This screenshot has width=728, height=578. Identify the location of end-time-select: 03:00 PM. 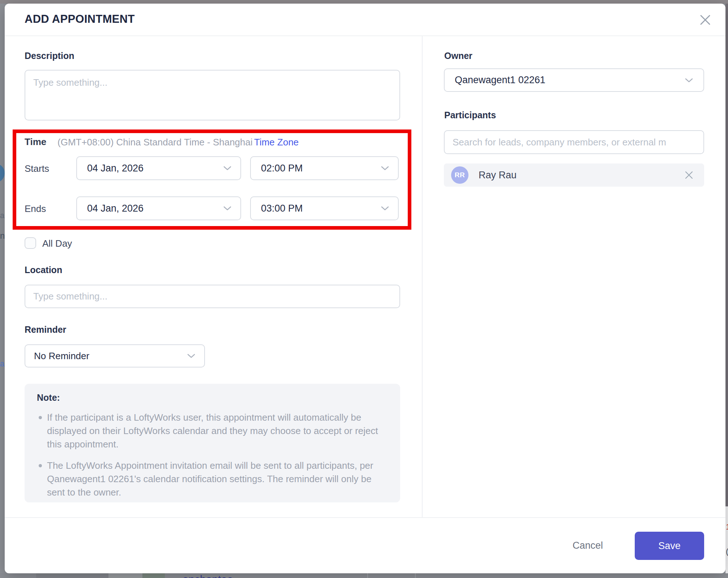
(325, 208).